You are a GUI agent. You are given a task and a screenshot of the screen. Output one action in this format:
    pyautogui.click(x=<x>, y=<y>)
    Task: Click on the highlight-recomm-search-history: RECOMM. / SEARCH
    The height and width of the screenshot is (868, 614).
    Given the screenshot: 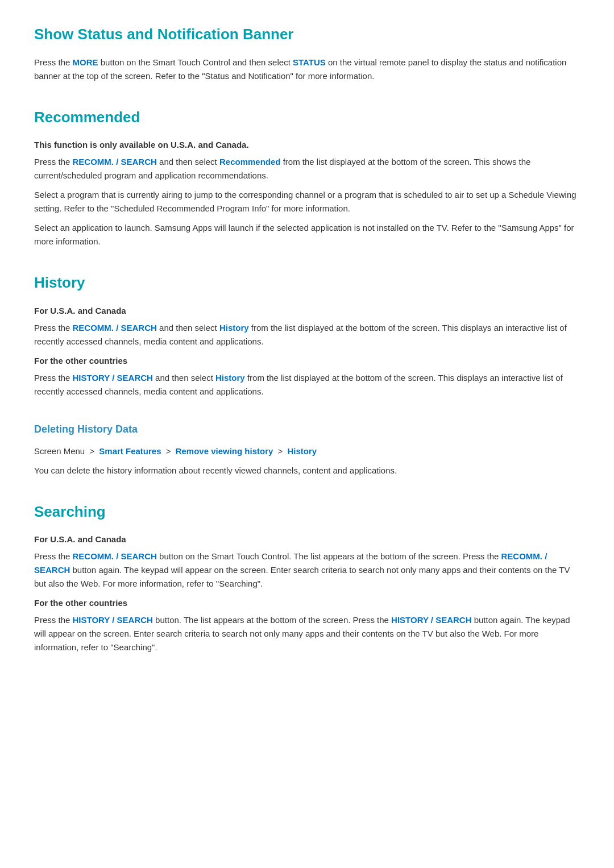 What is the action you would take?
    pyautogui.click(x=115, y=327)
    